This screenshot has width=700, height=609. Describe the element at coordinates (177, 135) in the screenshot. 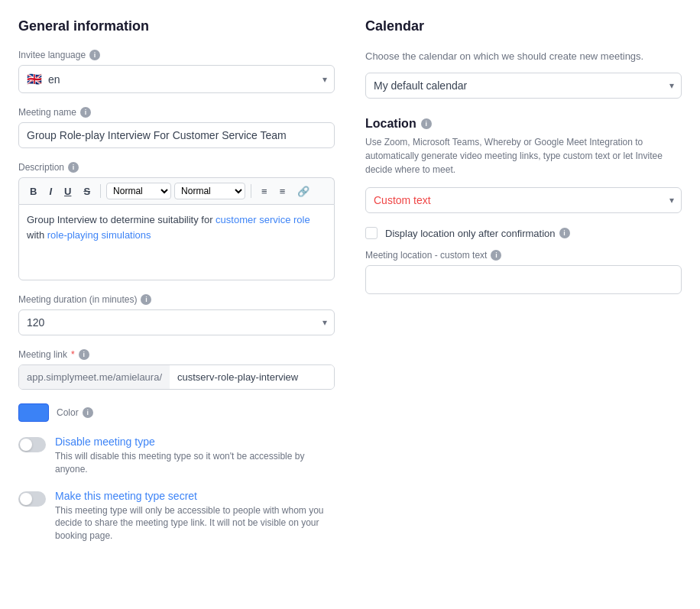

I see `meeting-name-input` at that location.